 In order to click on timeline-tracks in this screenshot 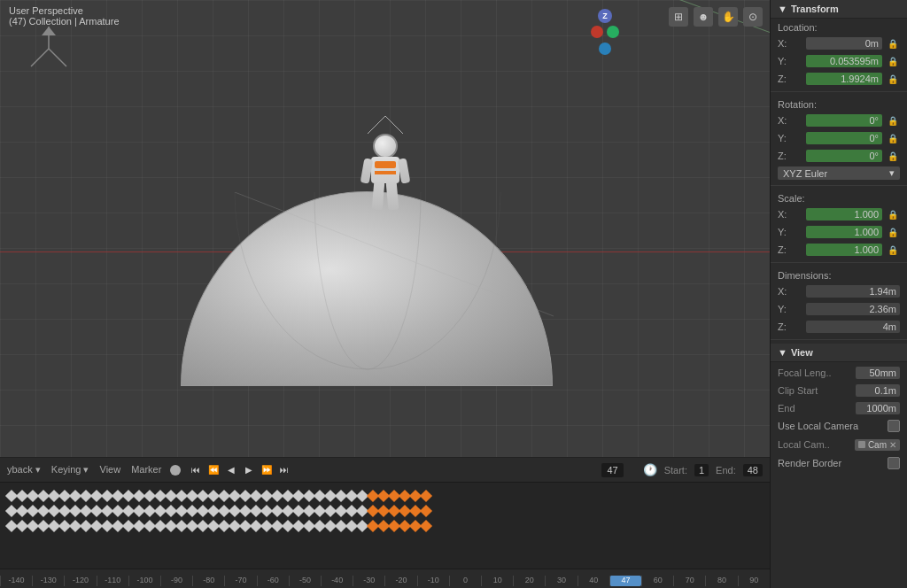, I will do `click(384, 526)`.